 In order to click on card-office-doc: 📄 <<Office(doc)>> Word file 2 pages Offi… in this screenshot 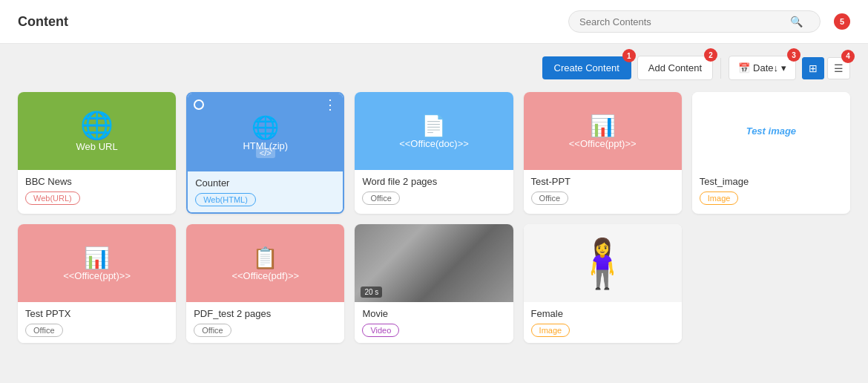, I will do `click(433, 153)`.